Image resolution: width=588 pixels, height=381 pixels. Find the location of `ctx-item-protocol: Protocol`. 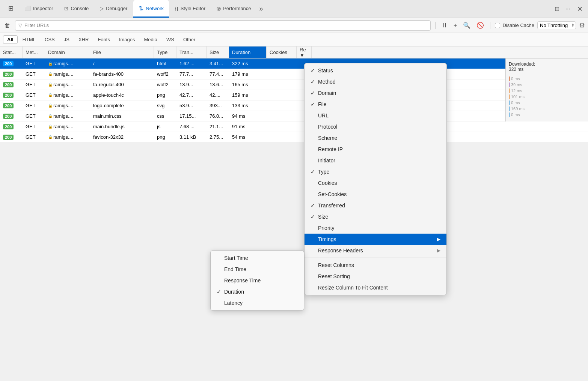

ctx-item-protocol: Protocol is located at coordinates (375, 127).